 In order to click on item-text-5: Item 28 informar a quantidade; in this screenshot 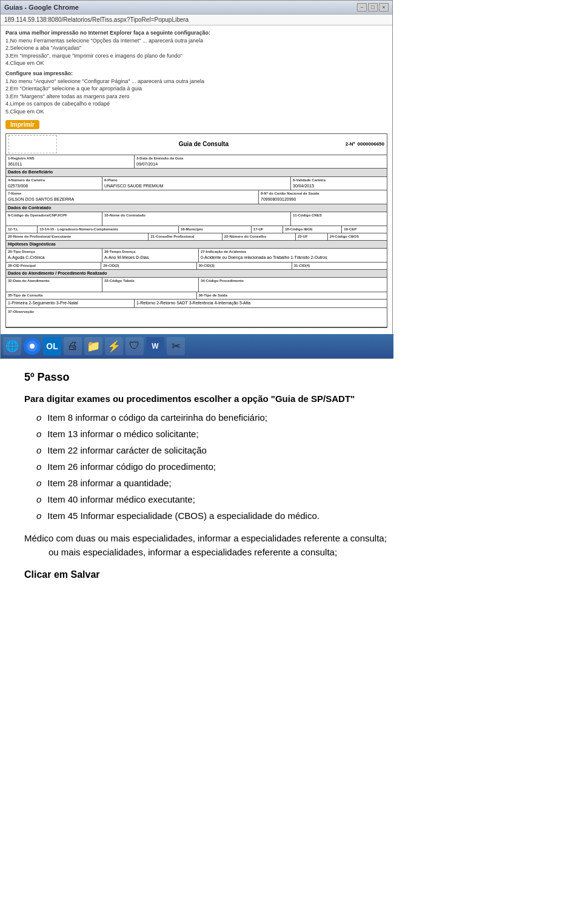, I will do `click(109, 483)`.